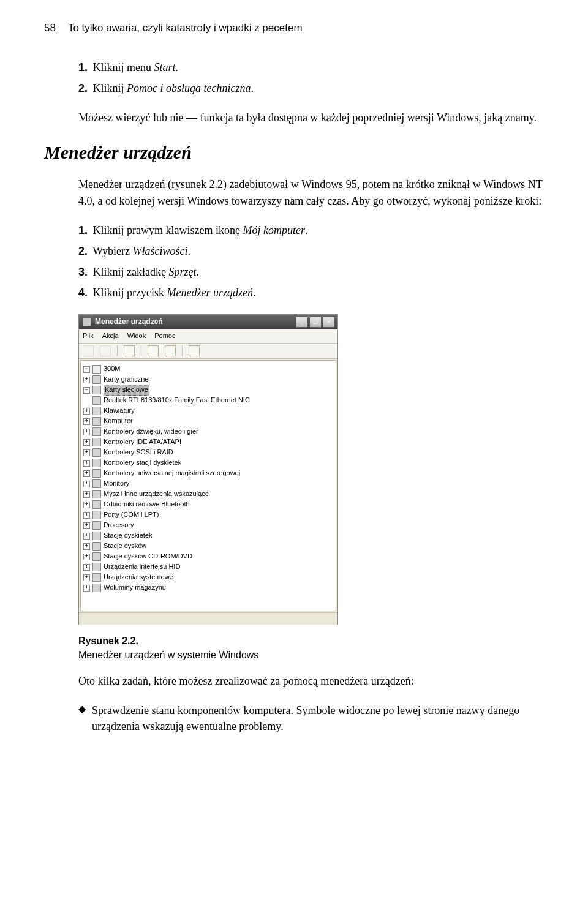 The width and height of the screenshot is (588, 910). I want to click on tree-node: +Urządzenia interfejsu HID, so click(208, 567).